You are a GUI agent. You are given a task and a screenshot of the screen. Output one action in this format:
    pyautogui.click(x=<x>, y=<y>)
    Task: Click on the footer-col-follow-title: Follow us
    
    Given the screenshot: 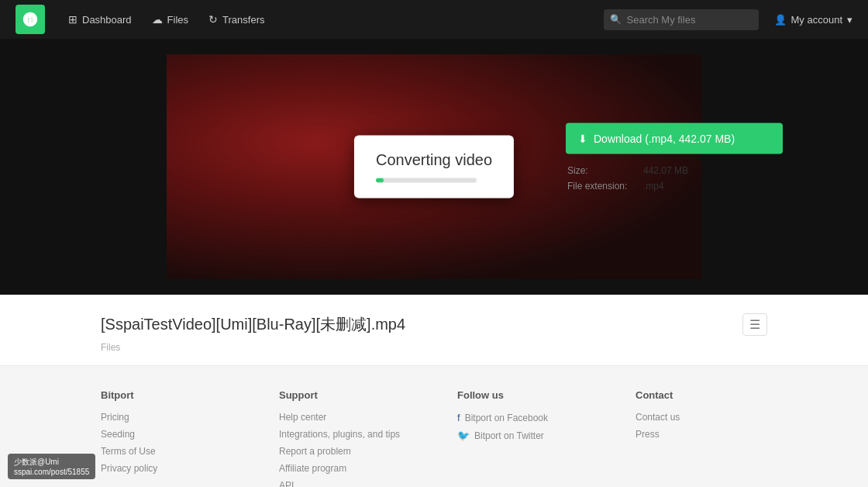 What is the action you would take?
    pyautogui.click(x=523, y=395)
    